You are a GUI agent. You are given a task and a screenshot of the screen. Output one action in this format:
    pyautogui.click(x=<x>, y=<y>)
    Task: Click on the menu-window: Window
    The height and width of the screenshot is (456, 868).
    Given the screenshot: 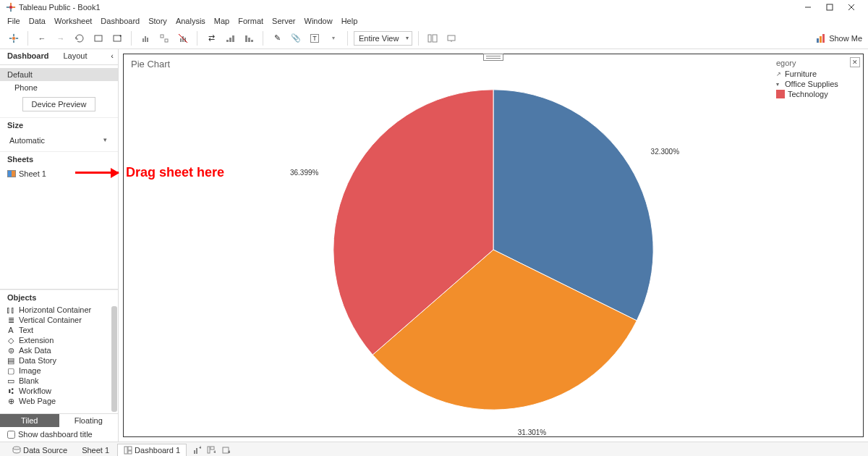 What is the action you would take?
    pyautogui.click(x=318, y=21)
    